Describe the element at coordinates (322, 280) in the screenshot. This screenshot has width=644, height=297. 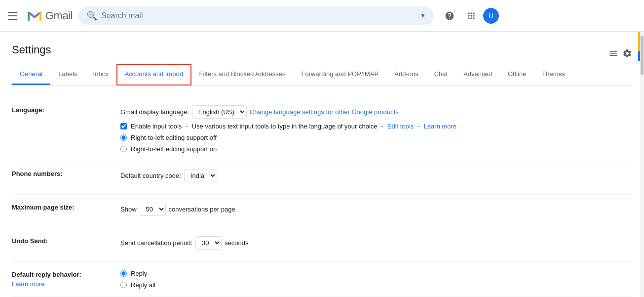
I see `reply-setting-row: Default reply behavior: Learn more Reply…` at that location.